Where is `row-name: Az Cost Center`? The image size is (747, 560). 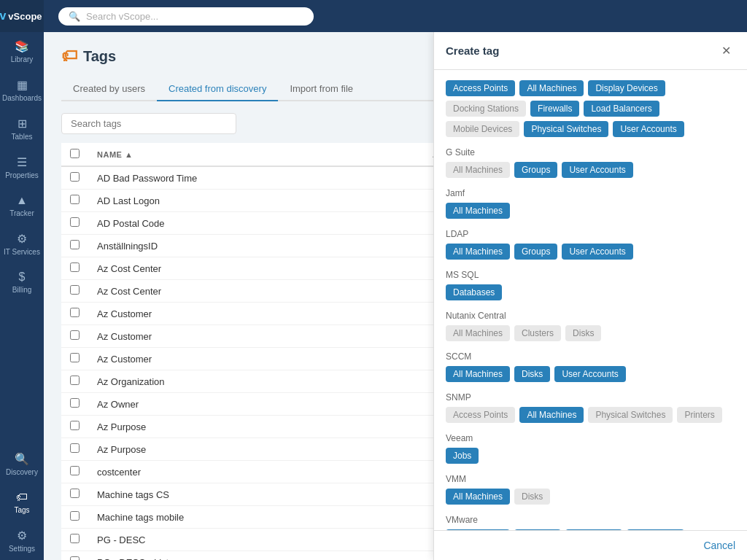
row-name: Az Cost Center is located at coordinates (256, 268).